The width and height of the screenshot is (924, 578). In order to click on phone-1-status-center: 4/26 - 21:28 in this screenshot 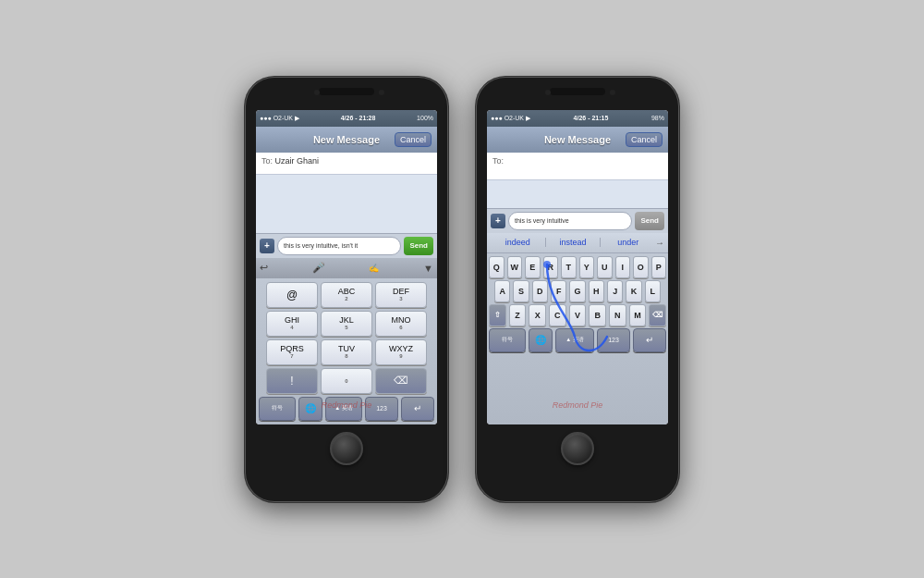, I will do `click(359, 118)`.